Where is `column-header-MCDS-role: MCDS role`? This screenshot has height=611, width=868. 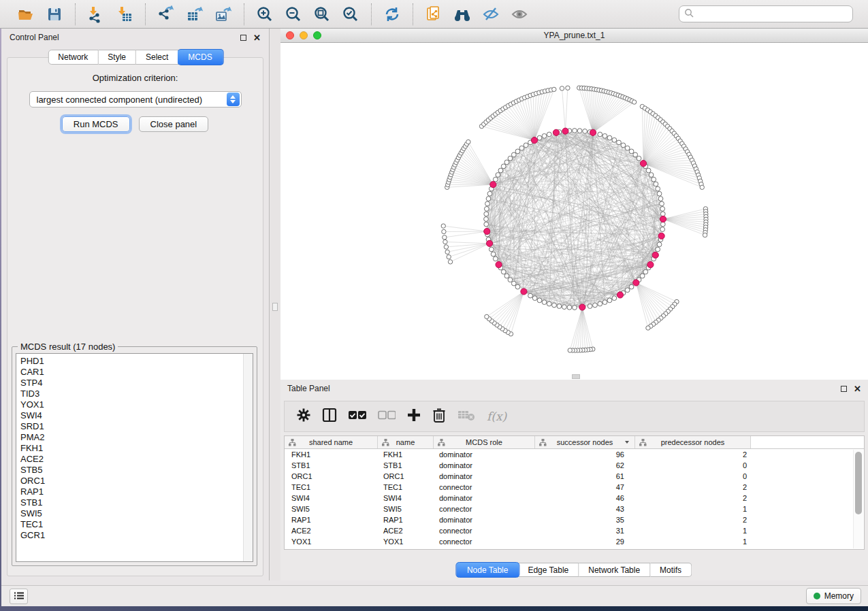
column-header-MCDS-role: MCDS role is located at coordinates (485, 442).